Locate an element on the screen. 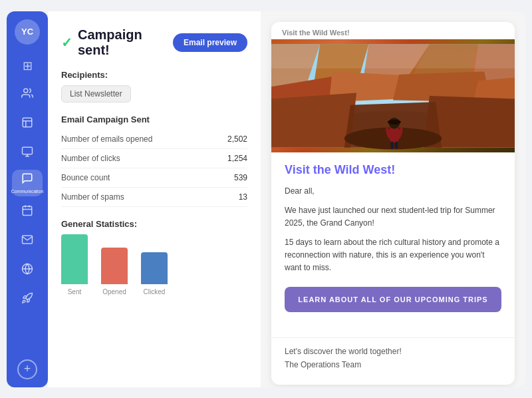 This screenshot has height=398, width=532. sidebar-item-calendar is located at coordinates (27, 212).